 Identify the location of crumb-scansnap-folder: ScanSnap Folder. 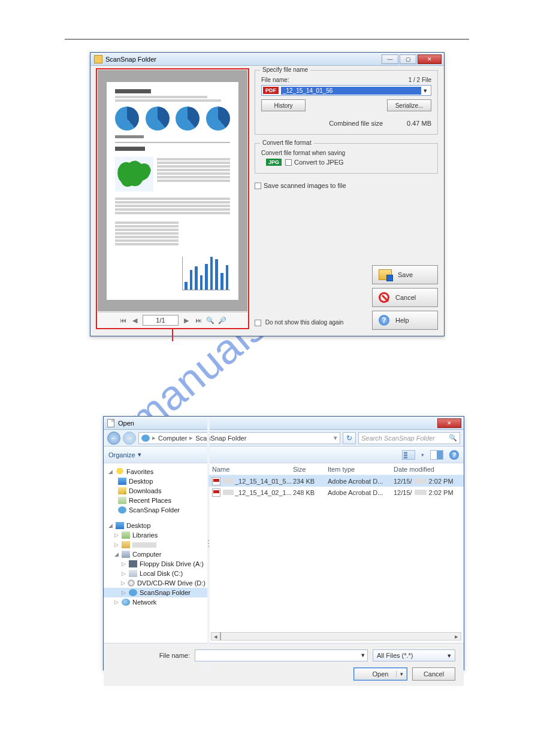
(220, 438).